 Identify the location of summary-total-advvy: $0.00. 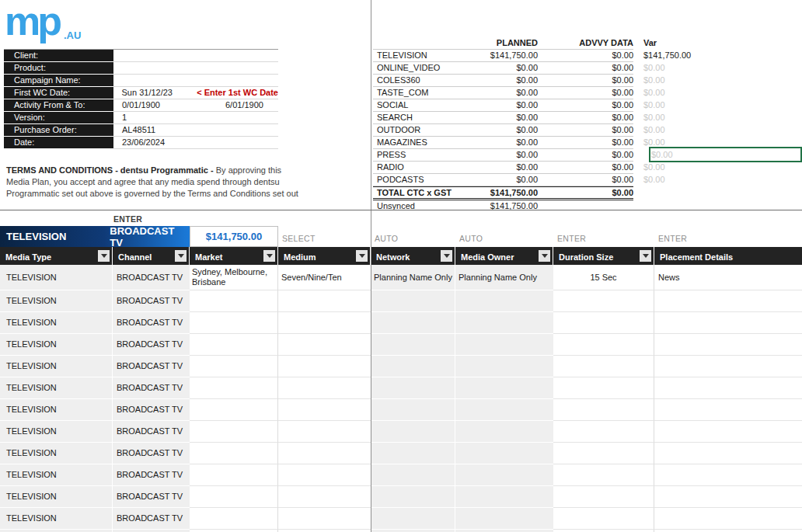
(586, 193).